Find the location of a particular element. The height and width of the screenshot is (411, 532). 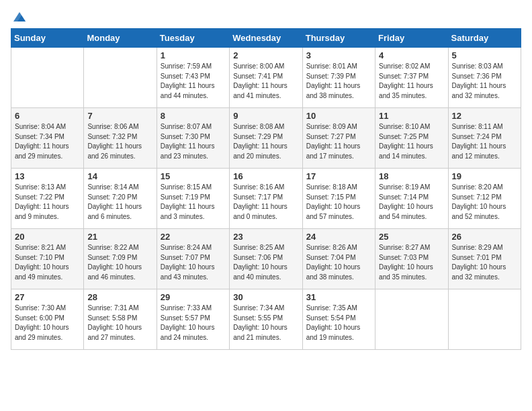

calendar-cell: 14Sunrise: 8:14 AMSunset: 7:20 PMDayligh… is located at coordinates (120, 199).